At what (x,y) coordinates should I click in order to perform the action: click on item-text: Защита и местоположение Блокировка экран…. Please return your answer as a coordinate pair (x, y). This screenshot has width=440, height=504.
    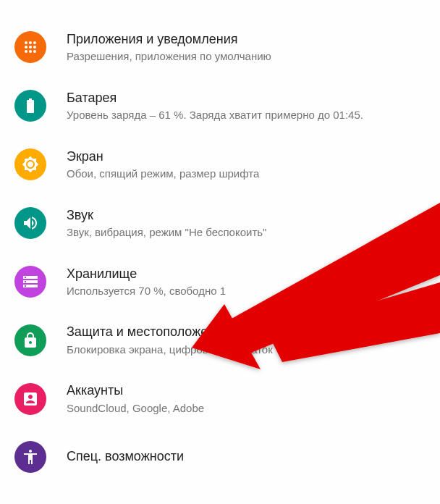
    Looking at the image, I should click on (169, 340).